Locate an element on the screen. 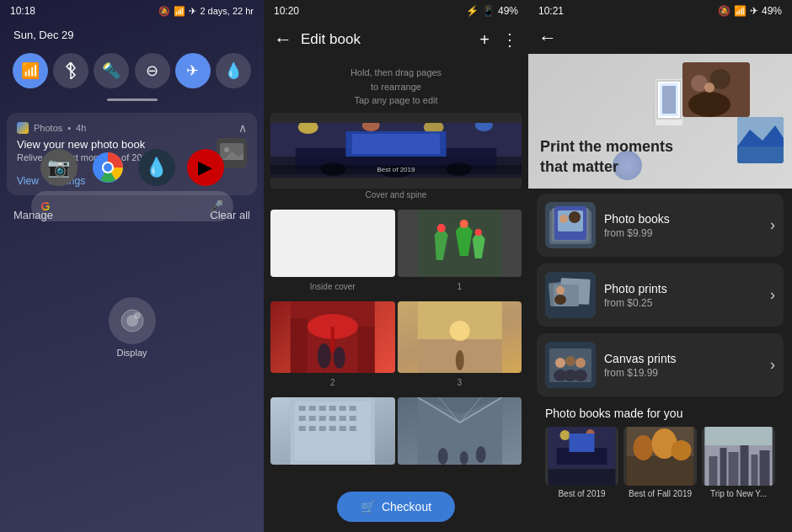 This screenshot has height=532, width=792. hero-photo-family is located at coordinates (716, 89).